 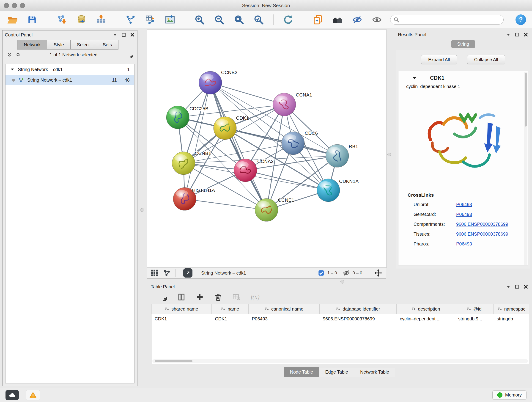 What do you see at coordinates (426, 319) in the screenshot?
I see `table-cell: cyclin–dependent ...` at bounding box center [426, 319].